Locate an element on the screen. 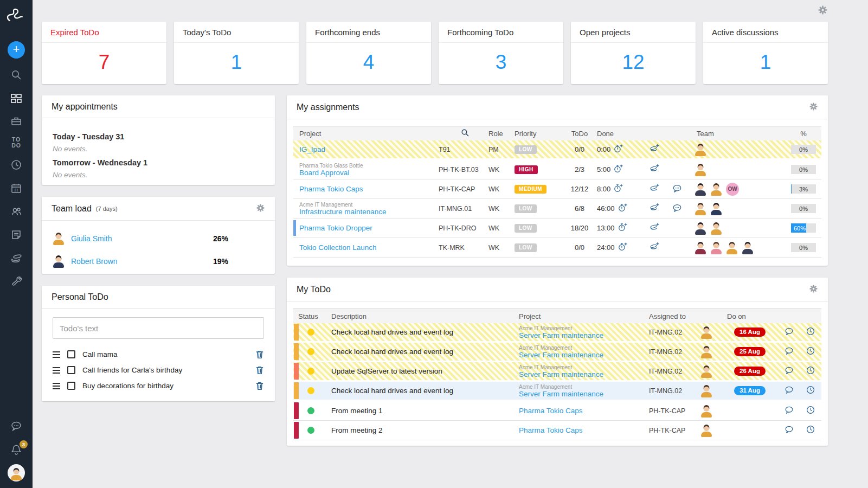 This screenshot has width=868, height=488. due-date-badge: 25 Aug is located at coordinates (750, 351).